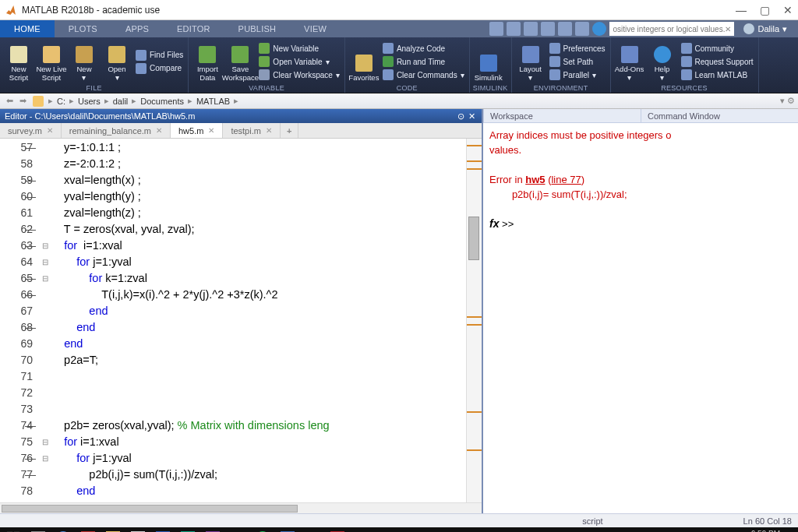  Describe the element at coordinates (116, 131) in the screenshot. I see `file-tab: remaining_balance.m✕` at that location.